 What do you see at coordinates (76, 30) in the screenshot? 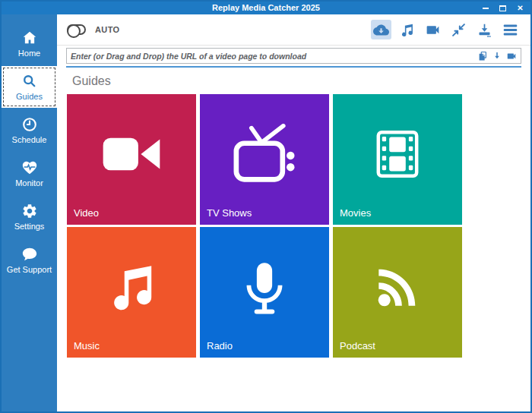
I see `auto-toggle` at bounding box center [76, 30].